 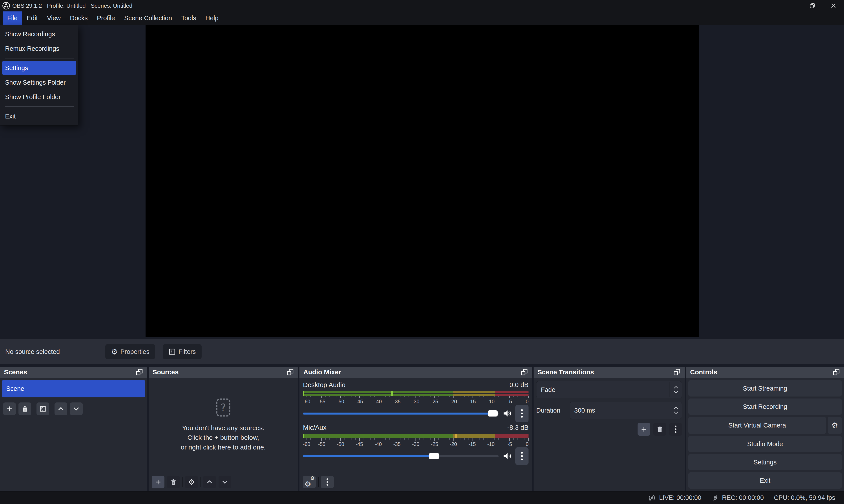 I want to click on chevron-down-icon, so click(x=676, y=392).